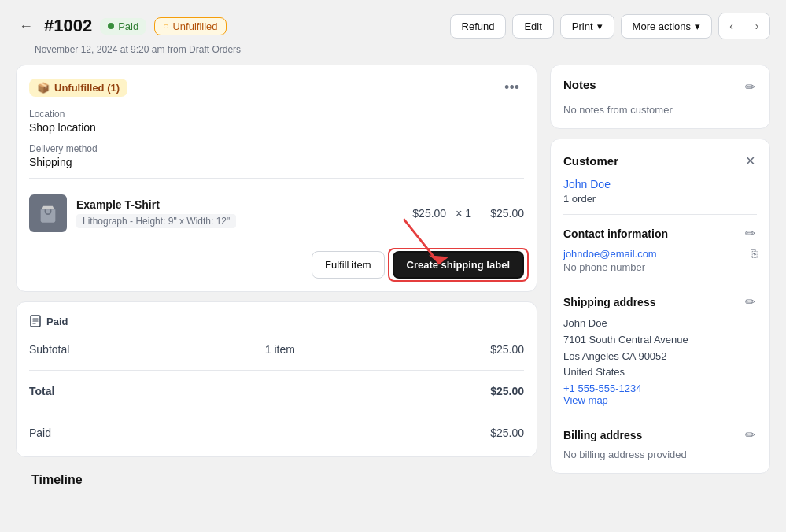  What do you see at coordinates (239, 205) in the screenshot?
I see `product-name: Example T-Shirt` at bounding box center [239, 205].